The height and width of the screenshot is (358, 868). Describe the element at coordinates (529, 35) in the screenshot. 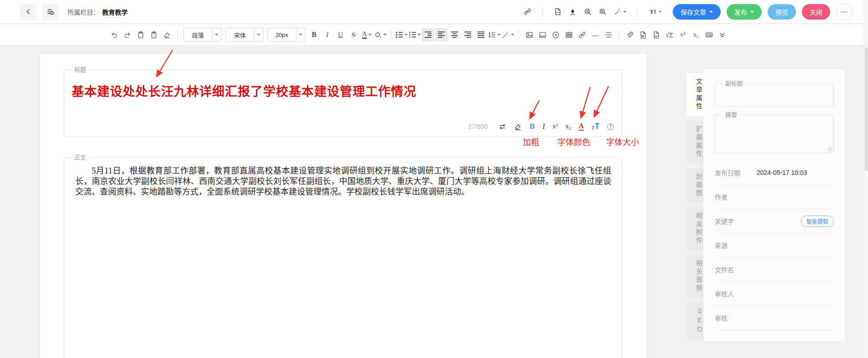

I see `image-icon` at that location.